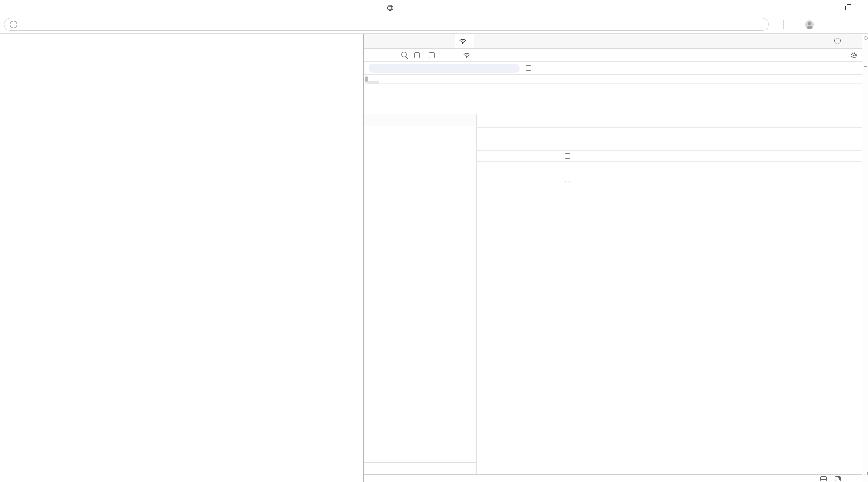 This screenshot has height=482, width=868. I want to click on request-row-hello, so click(420, 132).